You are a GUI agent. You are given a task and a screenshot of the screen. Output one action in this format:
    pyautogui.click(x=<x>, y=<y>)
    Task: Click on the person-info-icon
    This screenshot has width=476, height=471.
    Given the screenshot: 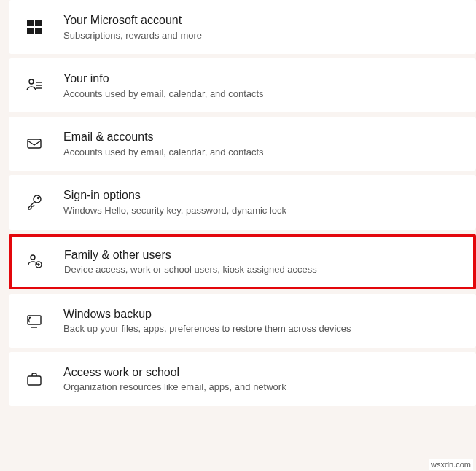 What is the action you would take?
    pyautogui.click(x=40, y=85)
    